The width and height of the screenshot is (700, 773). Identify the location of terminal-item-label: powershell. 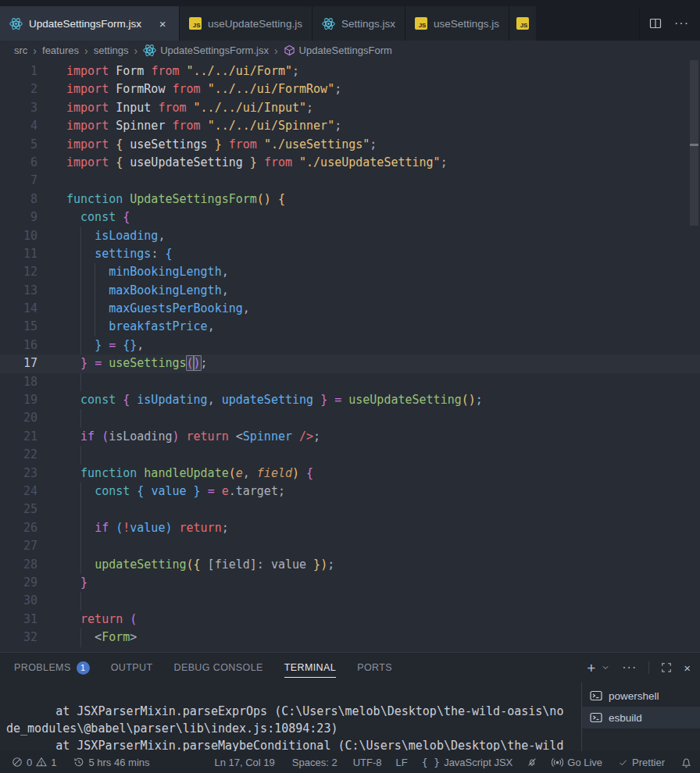
(634, 696).